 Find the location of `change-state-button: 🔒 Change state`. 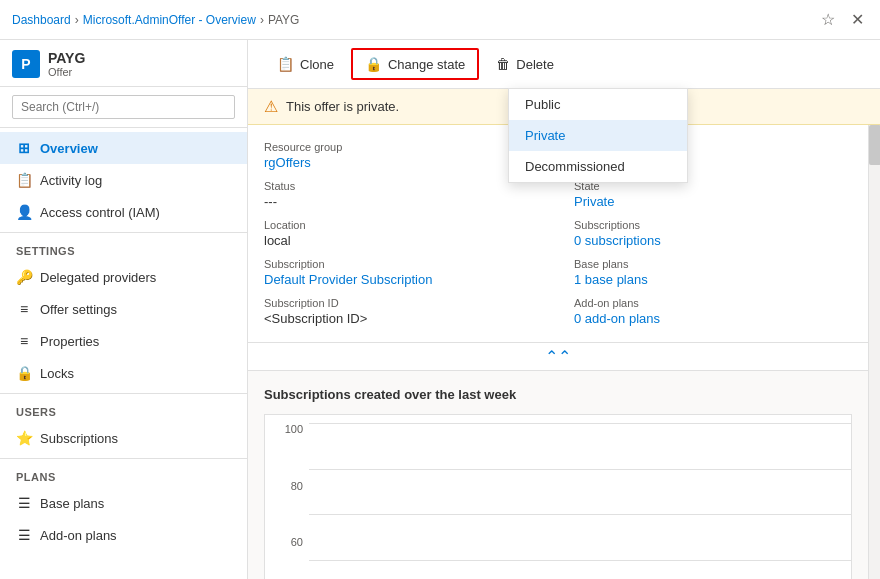

change-state-button: 🔒 Change state is located at coordinates (415, 64).